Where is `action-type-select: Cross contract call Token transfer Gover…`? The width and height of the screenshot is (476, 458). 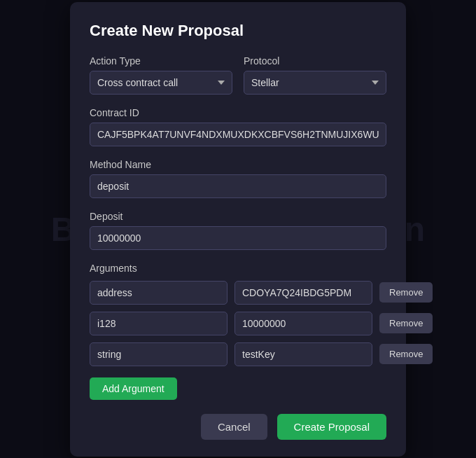
action-type-select: Cross contract call Token transfer Gover… is located at coordinates (161, 83).